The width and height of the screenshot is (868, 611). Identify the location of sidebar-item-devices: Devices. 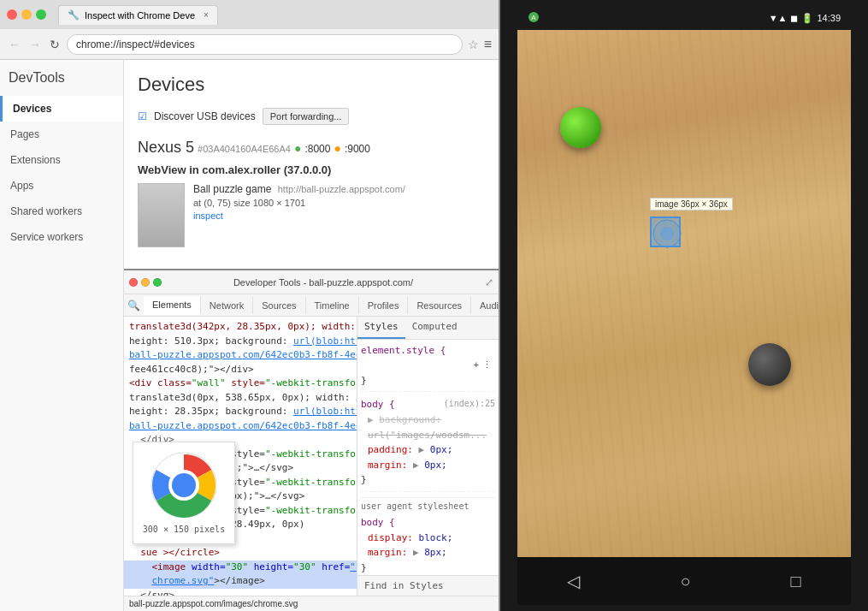
(62, 109).